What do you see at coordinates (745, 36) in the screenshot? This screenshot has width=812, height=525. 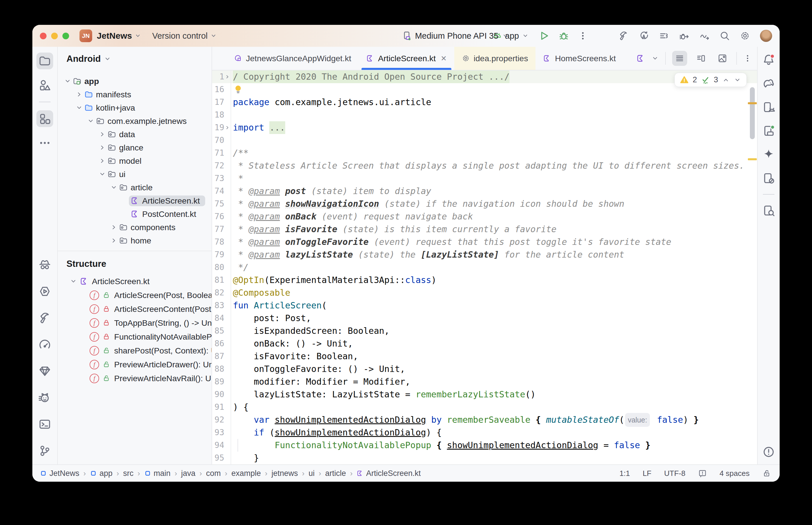 I see `settings-button` at bounding box center [745, 36].